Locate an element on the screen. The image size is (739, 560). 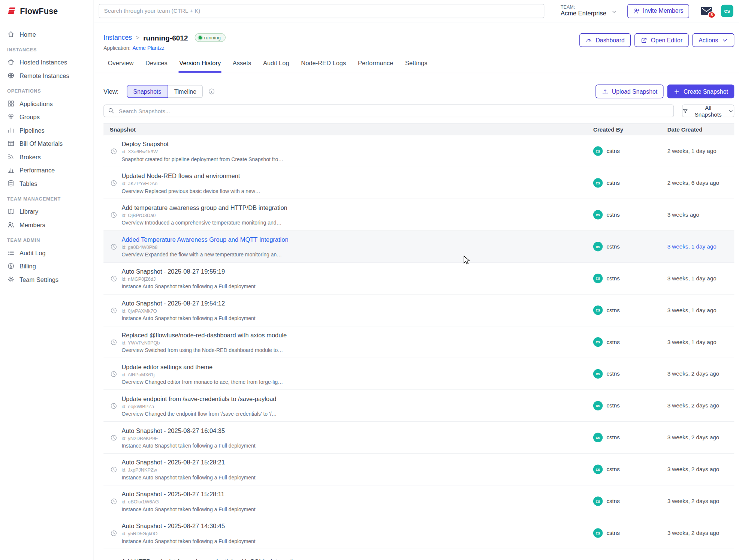
sidebar-section-team-management: TEAM MANAGEMENT is located at coordinates (47, 197).